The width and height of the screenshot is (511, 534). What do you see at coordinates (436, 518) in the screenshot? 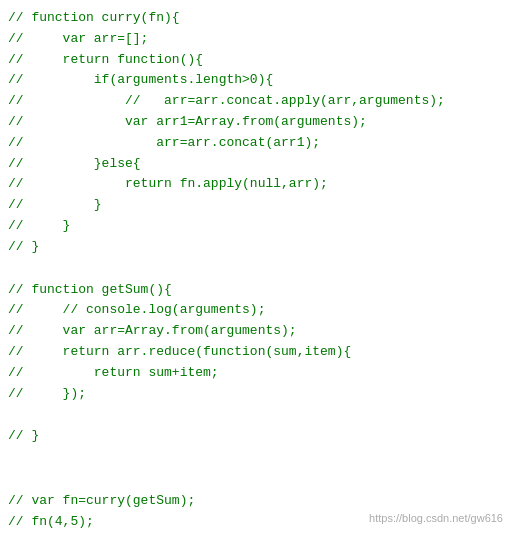
I see `watermark: https://blog.csdn.net/gw616` at bounding box center [436, 518].